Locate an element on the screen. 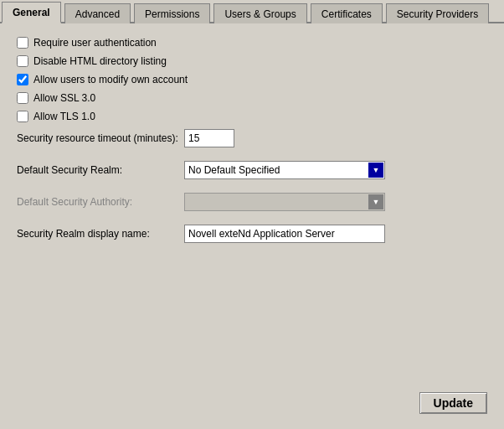 Image resolution: width=504 pixels, height=429 pixels. tab-permissions: Permissions is located at coordinates (172, 13).